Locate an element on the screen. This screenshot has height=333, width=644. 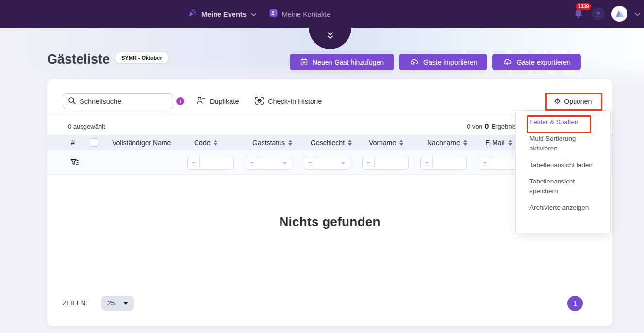
column-full-name: Vollständiger Name is located at coordinates (142, 143).